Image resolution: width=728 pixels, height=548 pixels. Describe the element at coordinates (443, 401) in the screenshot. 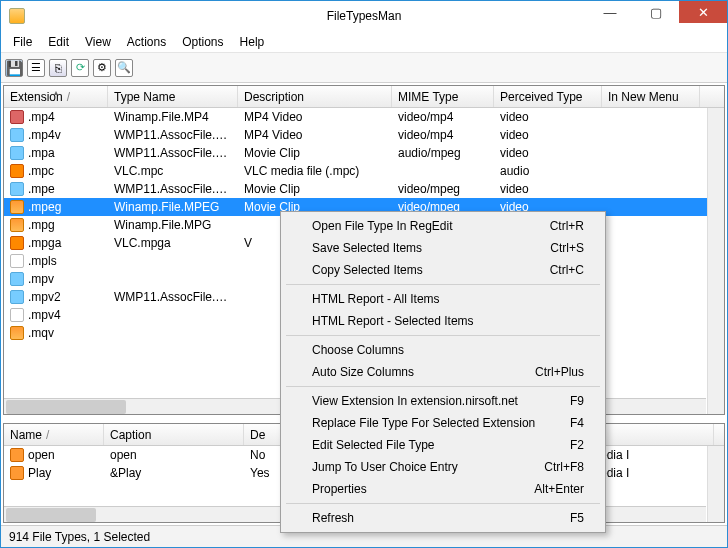

I see `ctx-view-extension-in-extension-nirsoft-net: View Extension In extension.nirsoft.netF…` at that location.